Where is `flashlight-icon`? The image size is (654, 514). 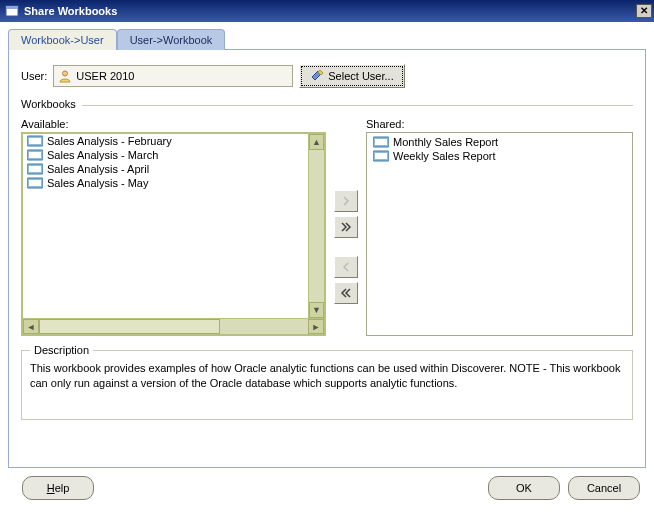 flashlight-icon is located at coordinates (317, 76).